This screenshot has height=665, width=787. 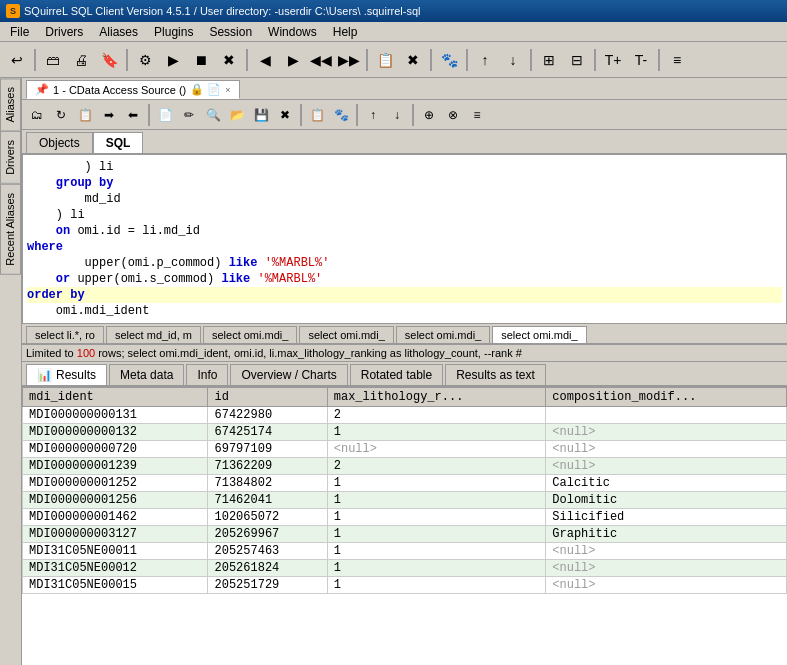 I want to click on menu-file: File, so click(x=20, y=32).